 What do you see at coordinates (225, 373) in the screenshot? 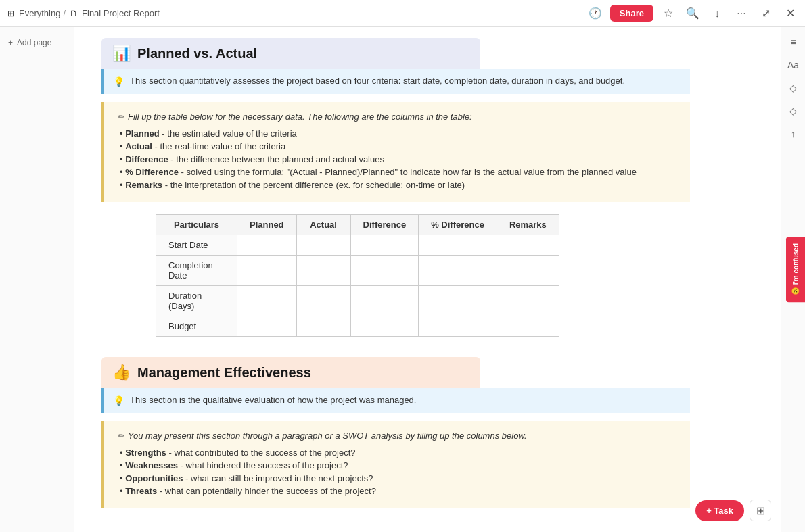
I see `section2-title: Management Effectiveness` at bounding box center [225, 373].